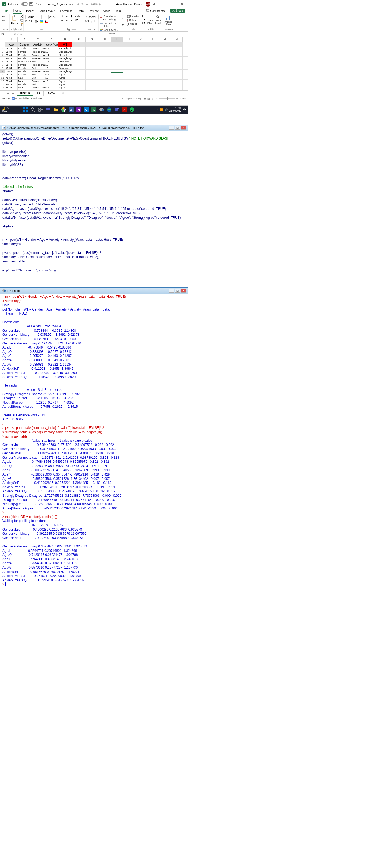 The image size is (385, 868). What do you see at coordinates (112, 25) in the screenshot?
I see `format-as-table-button: Format as Table▾` at bounding box center [112, 25].